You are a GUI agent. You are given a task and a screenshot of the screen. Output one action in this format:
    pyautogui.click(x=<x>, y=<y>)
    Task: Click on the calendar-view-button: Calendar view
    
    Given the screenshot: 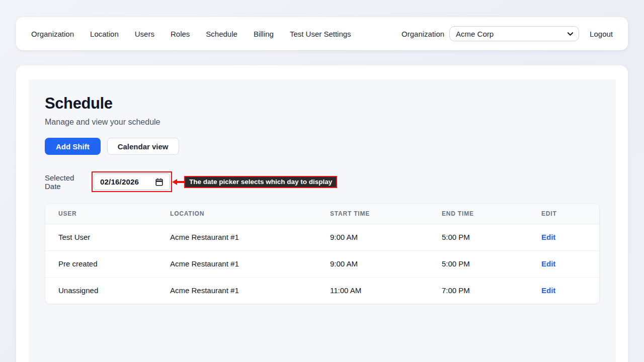 What is the action you would take?
    pyautogui.click(x=143, y=146)
    